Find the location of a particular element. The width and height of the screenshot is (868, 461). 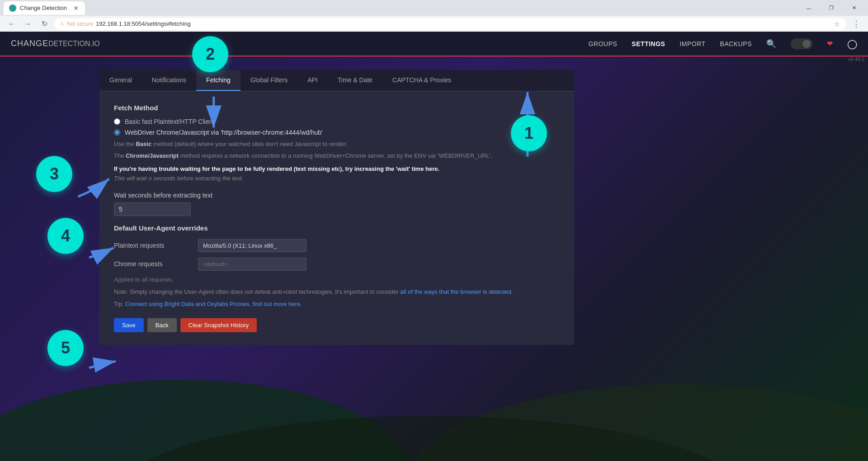

address-bar: ⚠ Not secure 192.168.1.18:5054/settings#… is located at coordinates (450, 24).